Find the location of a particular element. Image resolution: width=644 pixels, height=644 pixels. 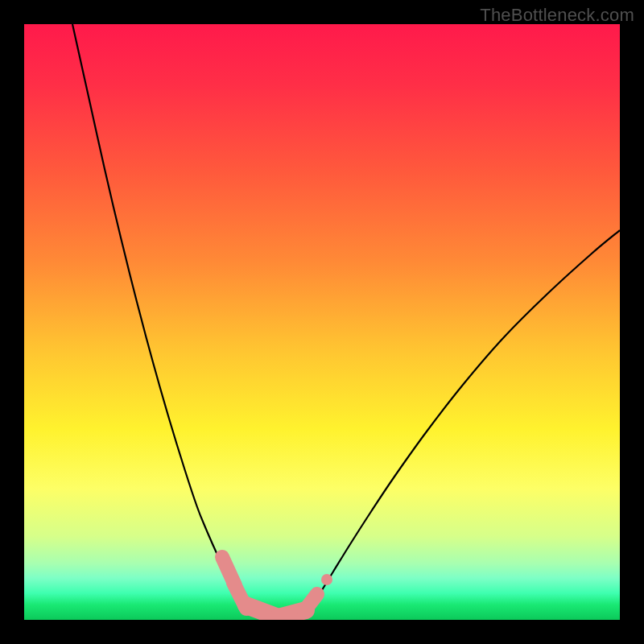

marker-dot is located at coordinates (327, 580).